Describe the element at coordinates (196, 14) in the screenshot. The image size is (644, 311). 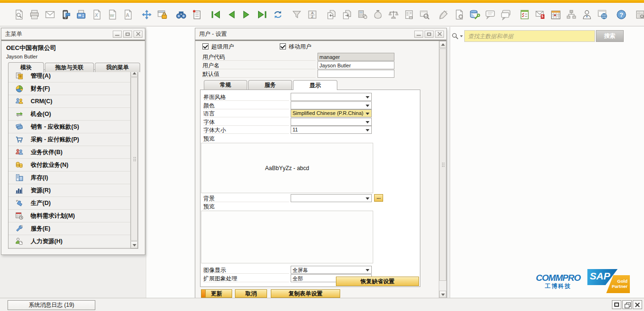
I see `message-log-icon` at that location.